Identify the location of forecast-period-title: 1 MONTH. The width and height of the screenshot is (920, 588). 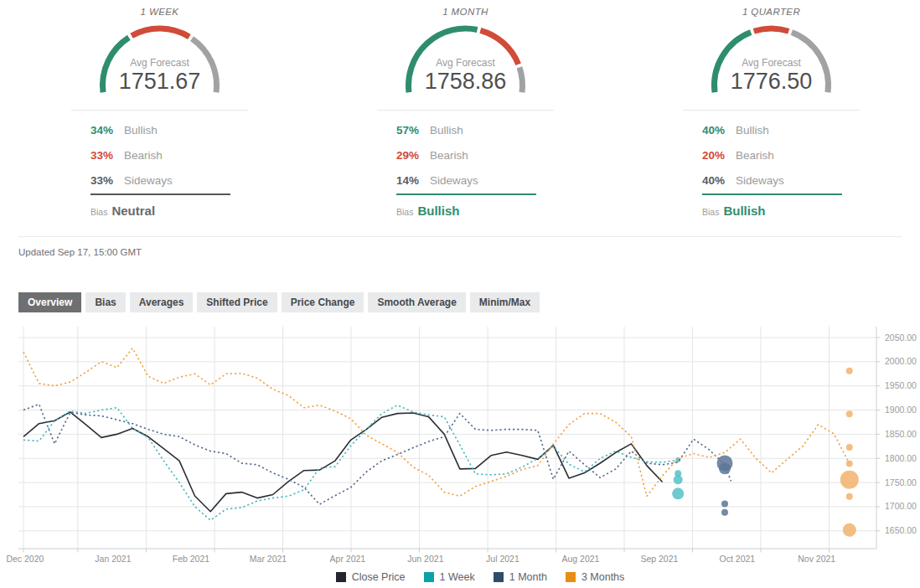
(466, 12).